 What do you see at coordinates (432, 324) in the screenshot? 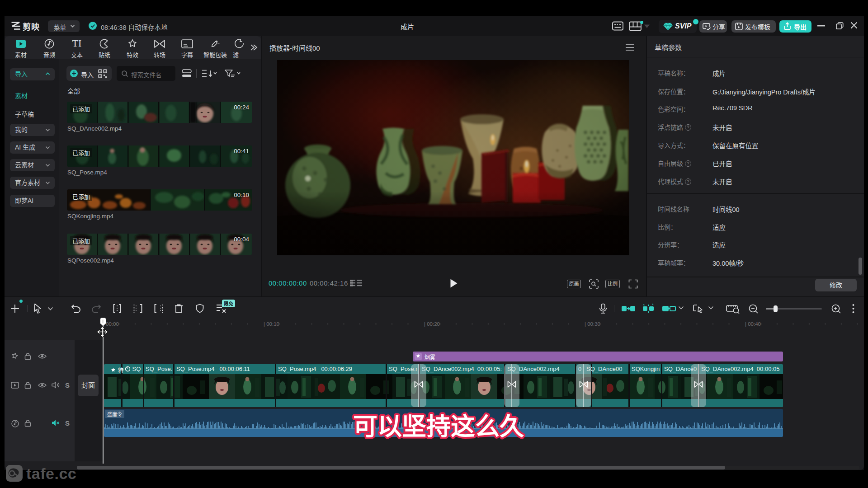
I see `svg-text: | 00:20` at bounding box center [432, 324].